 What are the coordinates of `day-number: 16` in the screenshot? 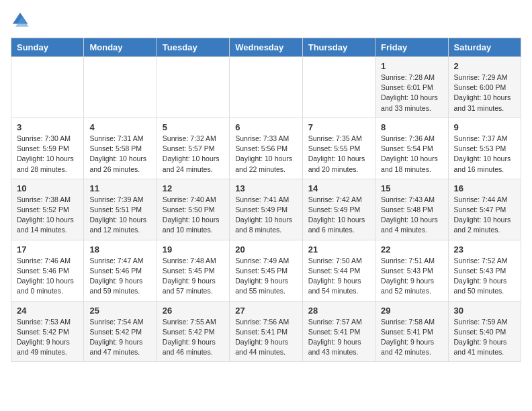 It's located at (485, 188).